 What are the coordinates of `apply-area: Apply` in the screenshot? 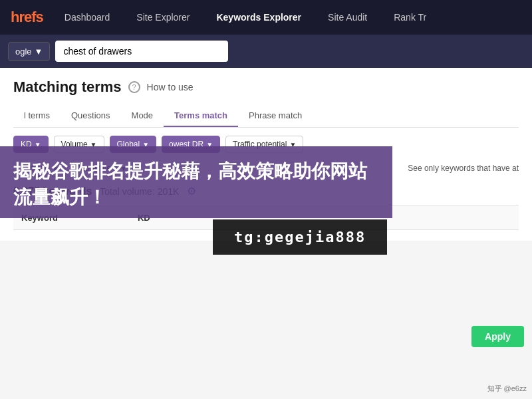 It's located at (497, 336).